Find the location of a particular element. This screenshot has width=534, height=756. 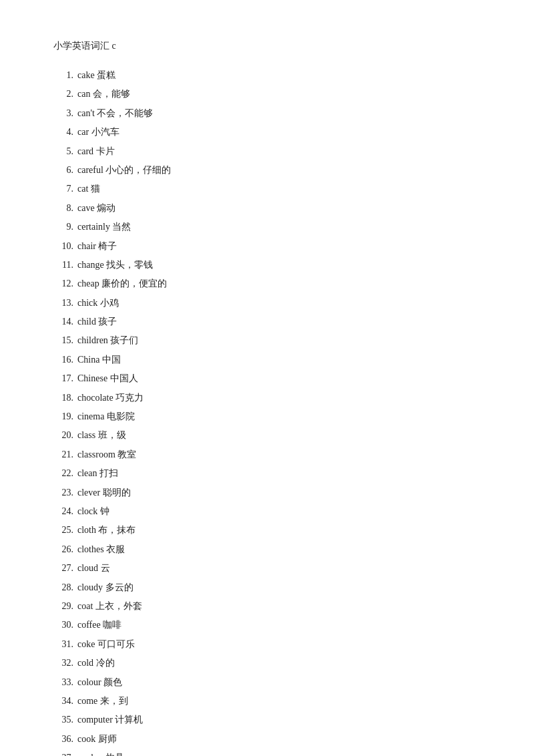

item-content: China 中国 is located at coordinates (279, 360).